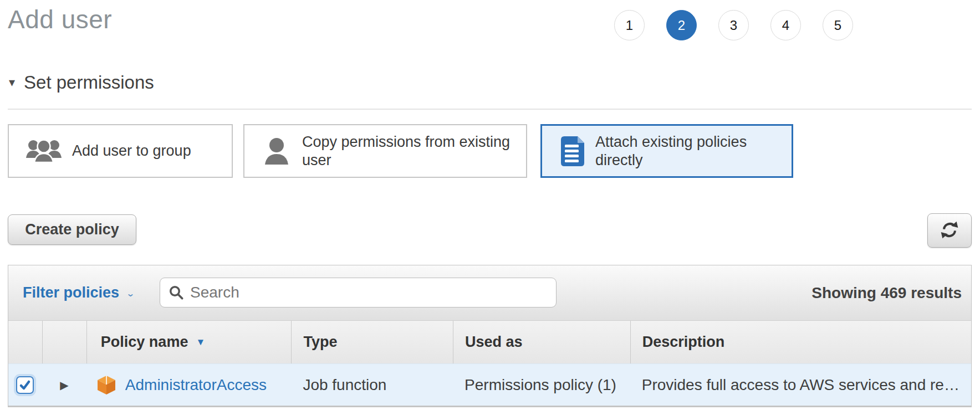  I want to click on permission-option-cards: Add user to group Copy permissions from …, so click(400, 151).